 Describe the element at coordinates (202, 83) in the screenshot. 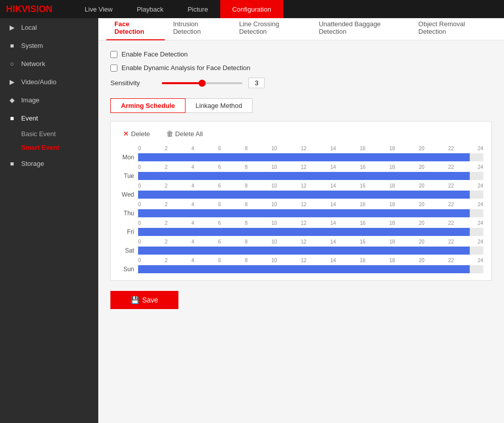

I see `sensitivity-slider` at that location.